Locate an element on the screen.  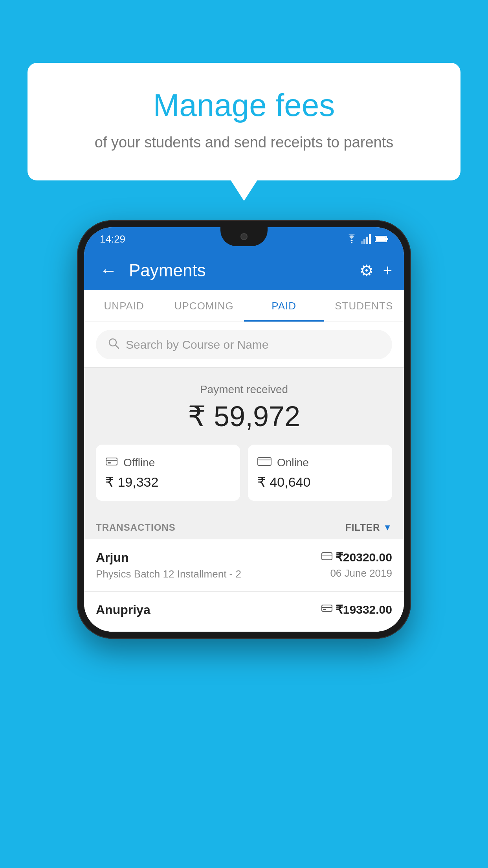
online-label: Online is located at coordinates (293, 463).